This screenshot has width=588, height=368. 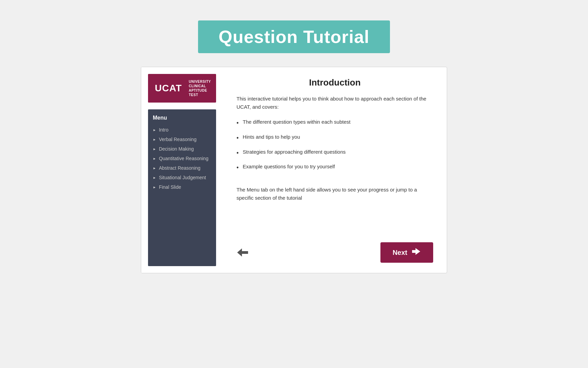 I want to click on bullet-item-4: • Example questions for you to try yours…, so click(x=335, y=168).